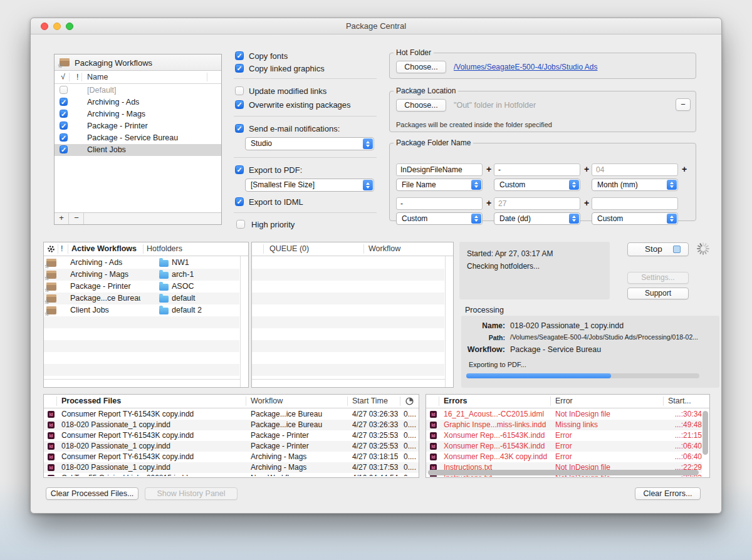 Image resolution: width=752 pixels, height=560 pixels. What do you see at coordinates (138, 90) in the screenshot?
I see `workflow-row: [Default]` at bounding box center [138, 90].